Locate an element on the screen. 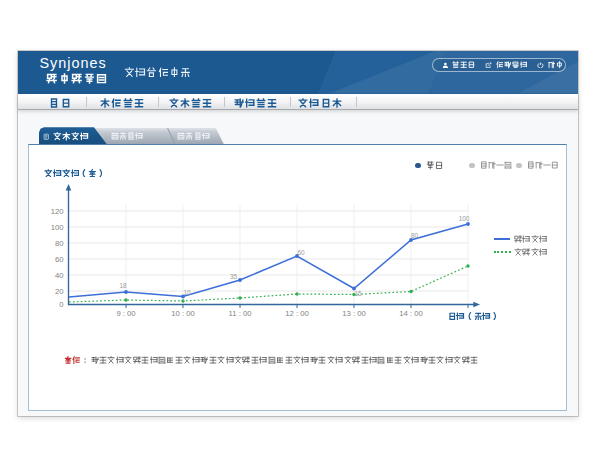 This screenshot has width=600, height=450. svg-text: 9 : 00 is located at coordinates (126, 314).